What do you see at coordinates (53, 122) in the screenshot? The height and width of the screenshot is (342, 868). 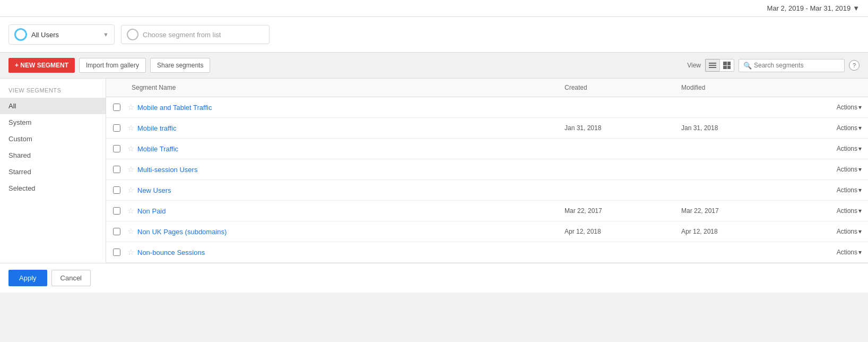 I see `sidebar-item-system: System` at bounding box center [53, 122].